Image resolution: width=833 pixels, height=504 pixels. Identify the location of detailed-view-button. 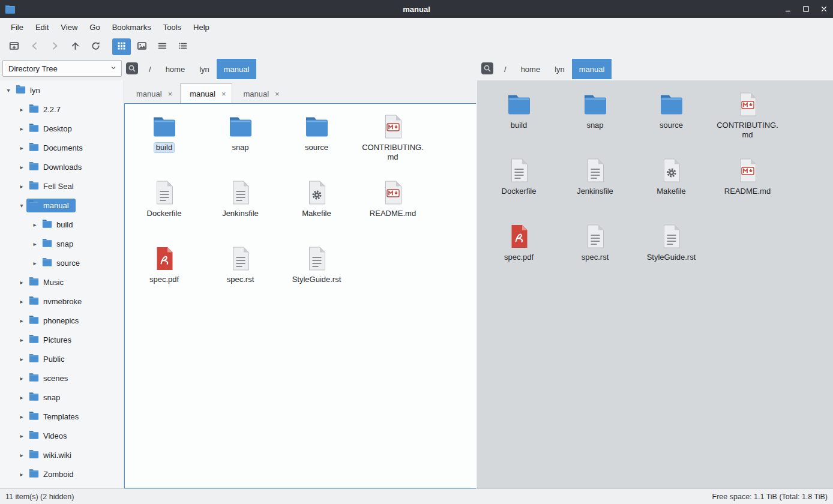
(182, 47).